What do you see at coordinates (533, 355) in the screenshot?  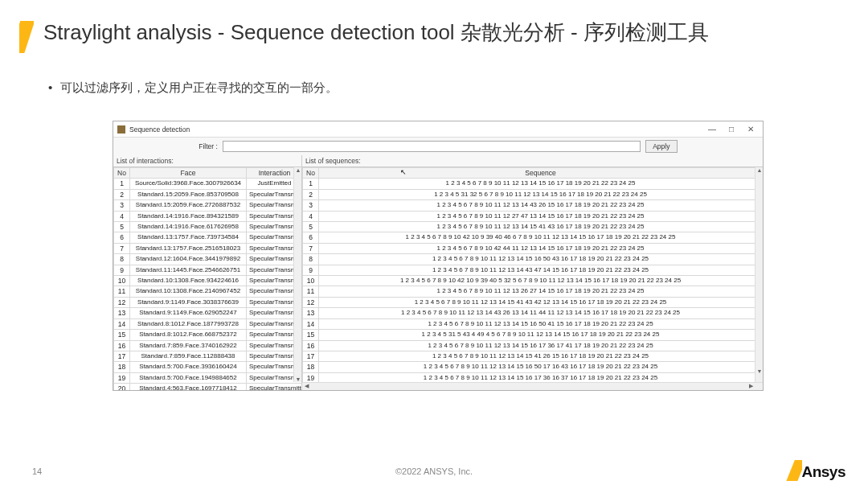 I see `table-row: 171 2 3 4 5 6 7 8 9 10 11 12 13 14 15 41…` at bounding box center [533, 355].